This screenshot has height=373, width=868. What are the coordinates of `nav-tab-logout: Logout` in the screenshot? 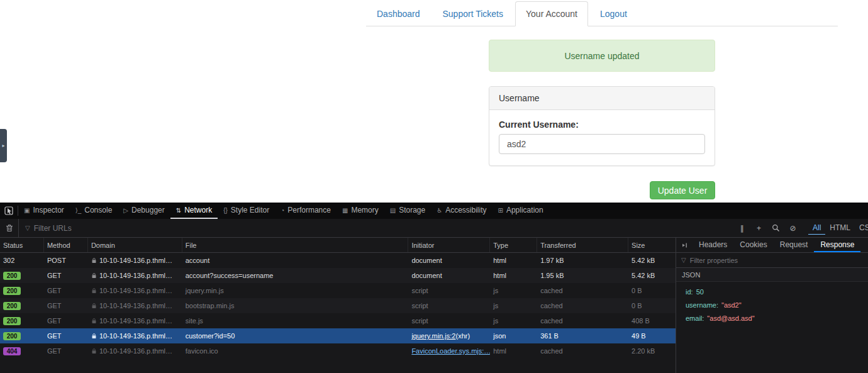 It's located at (614, 14).